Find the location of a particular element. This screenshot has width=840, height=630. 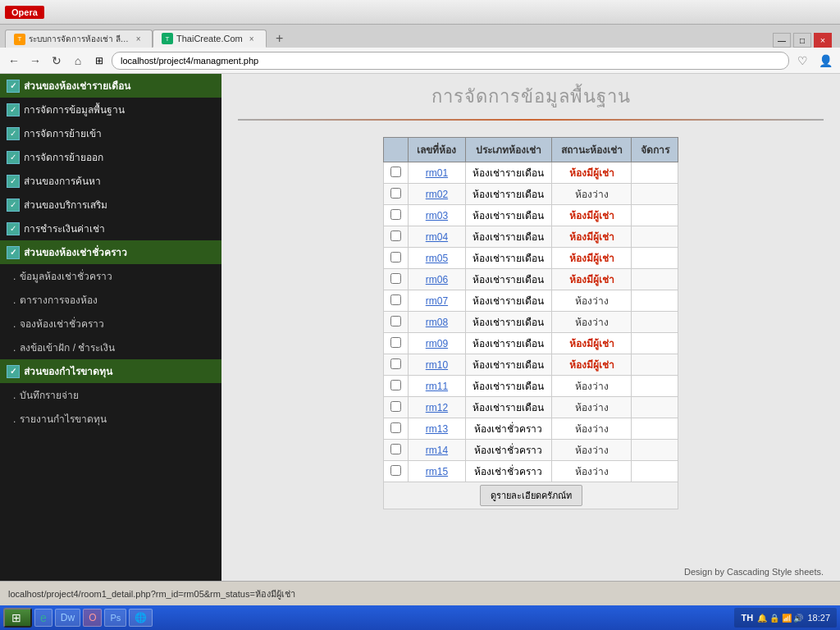

forward-button: → is located at coordinates (35, 61).